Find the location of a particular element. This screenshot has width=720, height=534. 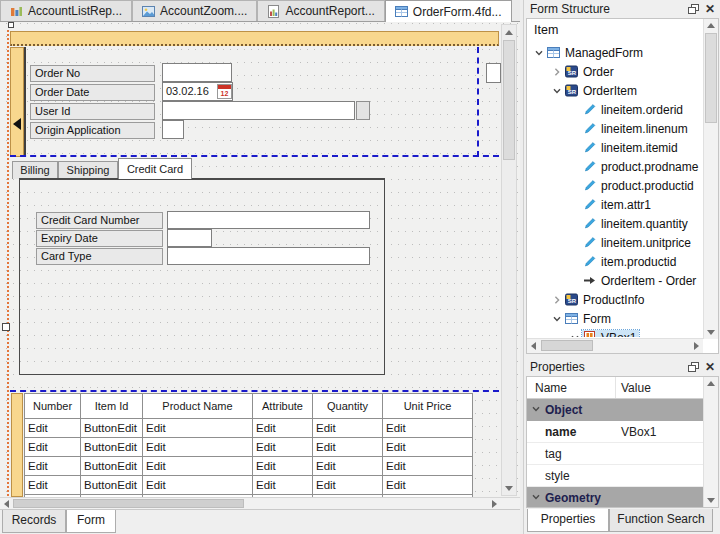

canvas-vertical-scrollbar is located at coordinates (509, 260).